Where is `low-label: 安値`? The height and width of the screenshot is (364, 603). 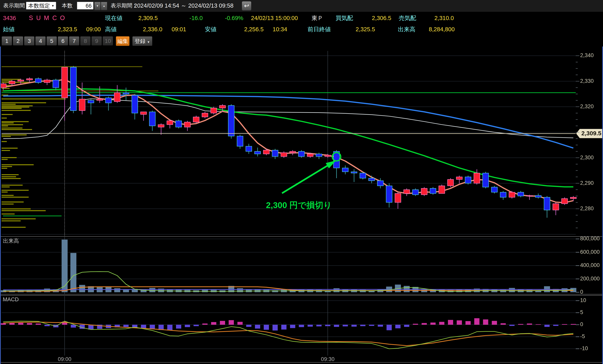 low-label: 安値 is located at coordinates (211, 29).